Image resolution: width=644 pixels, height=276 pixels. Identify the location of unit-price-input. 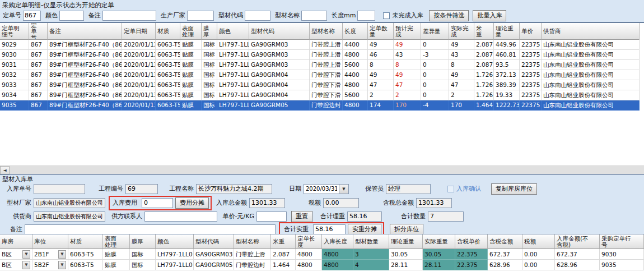
(272, 217).